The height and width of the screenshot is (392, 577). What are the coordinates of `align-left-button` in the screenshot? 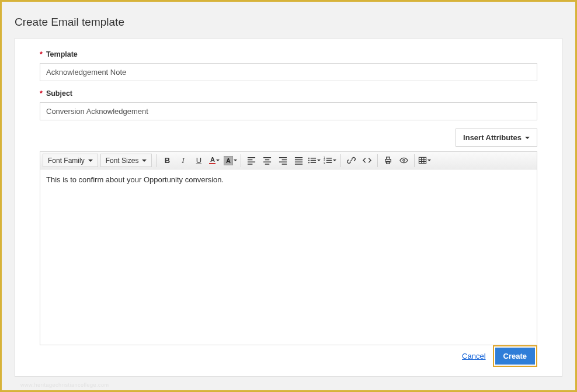 It's located at (251, 160).